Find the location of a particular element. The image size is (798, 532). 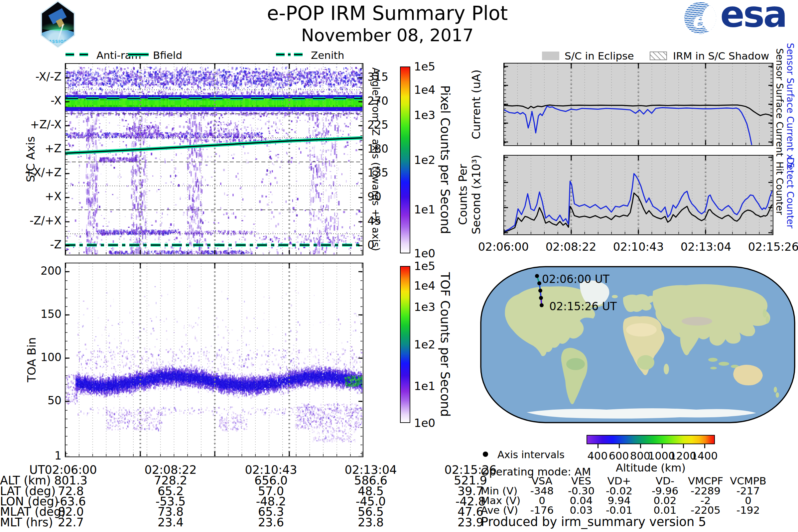

track-end-label: 02:15:26 UT is located at coordinates (583, 306).